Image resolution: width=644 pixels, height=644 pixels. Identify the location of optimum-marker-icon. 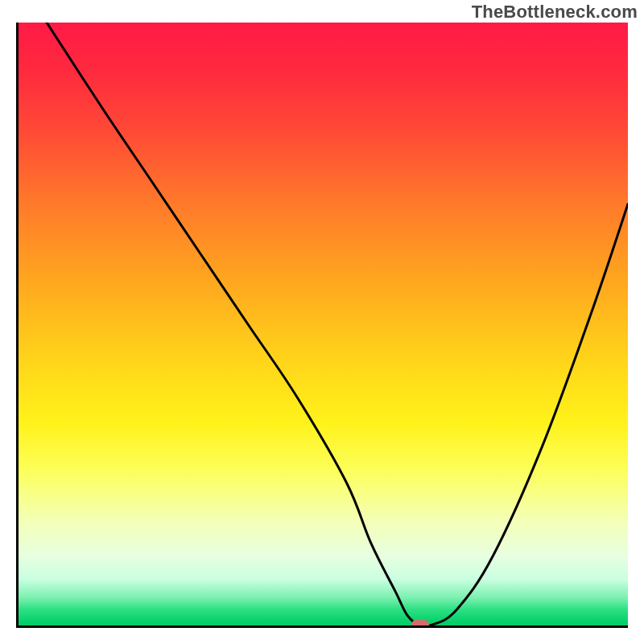
(420, 624).